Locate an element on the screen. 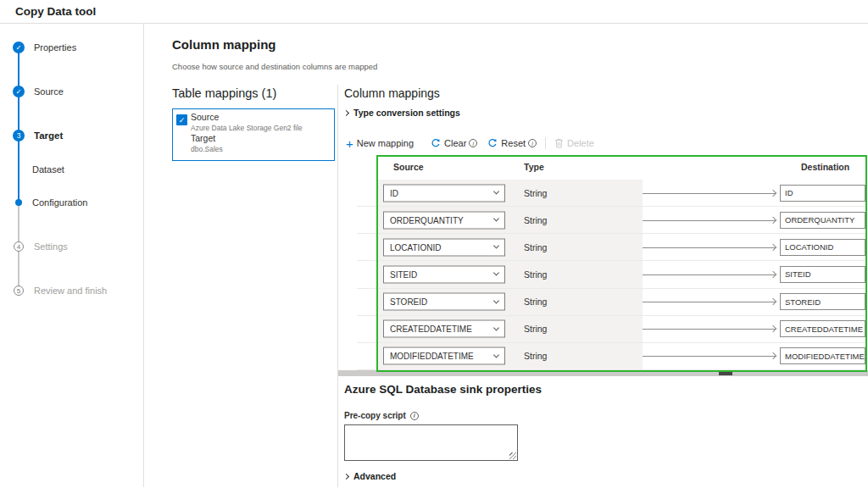  mapping-row: LOCATIONID String LOCATIONID is located at coordinates (612, 247).